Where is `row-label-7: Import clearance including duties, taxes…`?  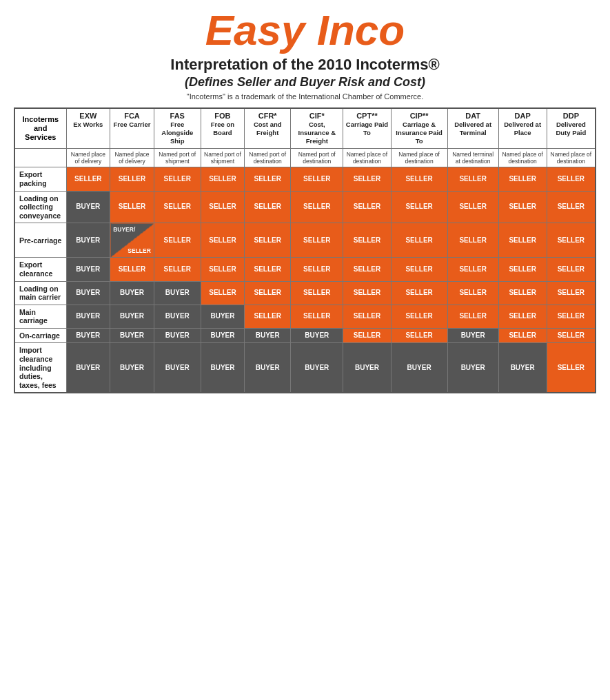 row-label-7: Import clearance including duties, taxes… is located at coordinates (40, 368).